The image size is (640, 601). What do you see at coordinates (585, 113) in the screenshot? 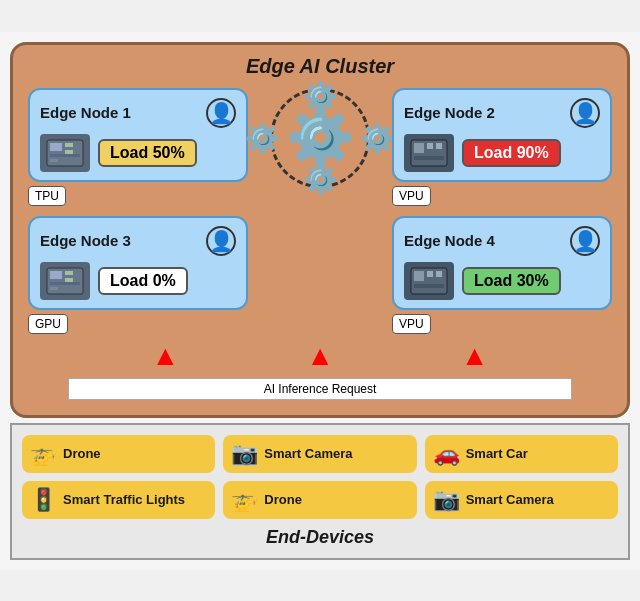
I see `node2-person-icon: 👤` at bounding box center [585, 113].